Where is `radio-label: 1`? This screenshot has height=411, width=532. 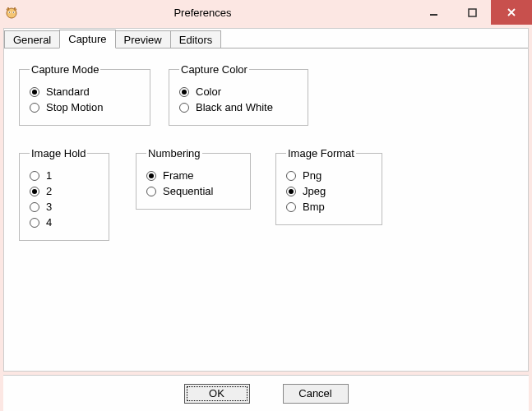 radio-label: 1 is located at coordinates (49, 176).